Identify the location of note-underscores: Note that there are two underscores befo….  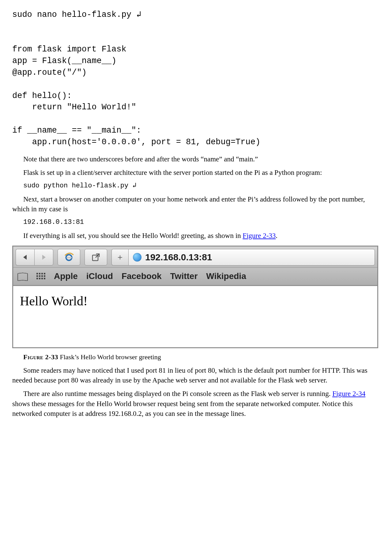
(202, 159).